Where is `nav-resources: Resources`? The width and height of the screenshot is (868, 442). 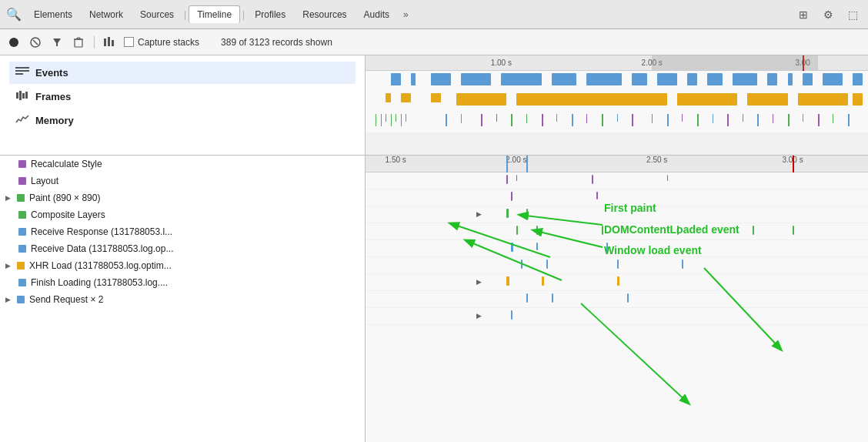
nav-resources: Resources is located at coordinates (325, 15).